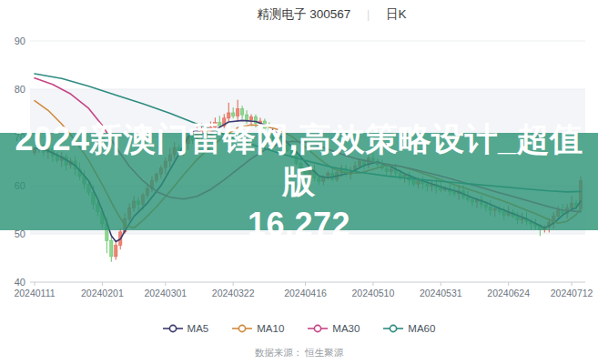 Image resolution: width=598 pixels, height=364 pixels. Describe the element at coordinates (441, 293) in the screenshot. I see `svg-text: 20240531` at that location.